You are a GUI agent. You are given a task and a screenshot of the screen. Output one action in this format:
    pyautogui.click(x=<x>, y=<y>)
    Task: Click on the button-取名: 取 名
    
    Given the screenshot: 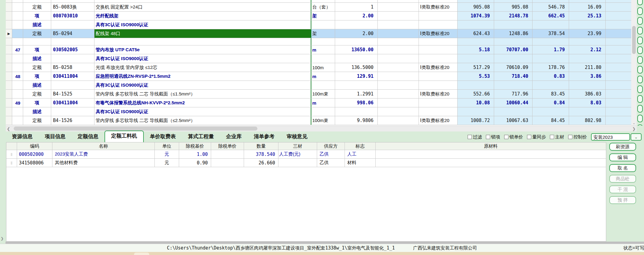 What is the action you would take?
    pyautogui.click(x=623, y=168)
    